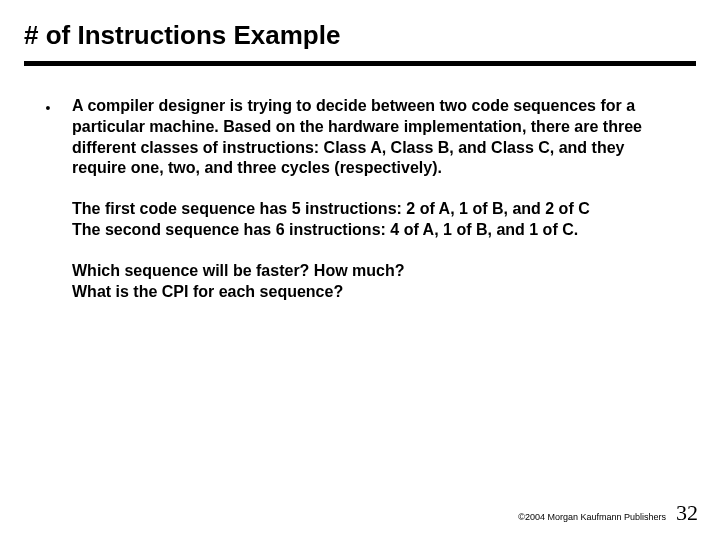  Describe the element at coordinates (360, 36) in the screenshot. I see `slide-title: # of Instructions Example` at that location.